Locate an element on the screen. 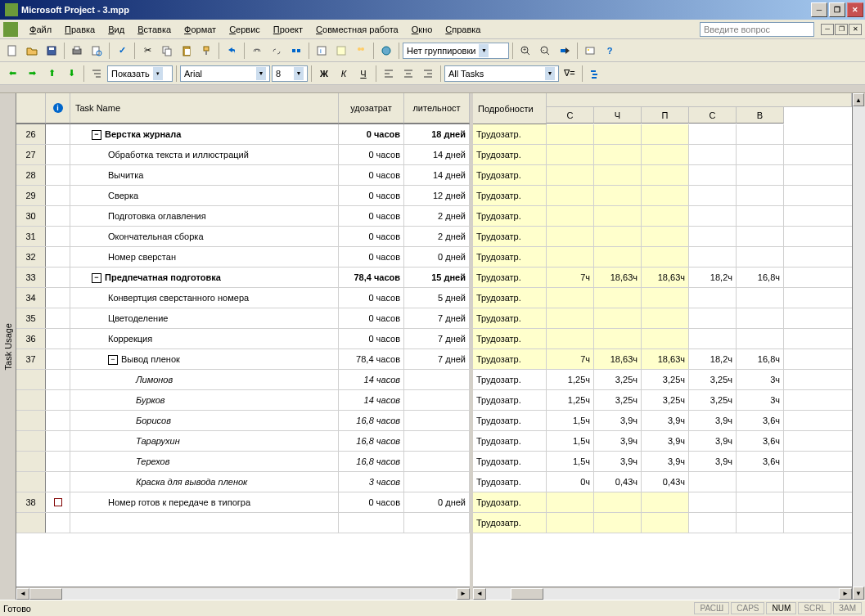 The height and width of the screenshot is (616, 865). task-name-cell: Конвертция сверстанного номера is located at coordinates (205, 298).